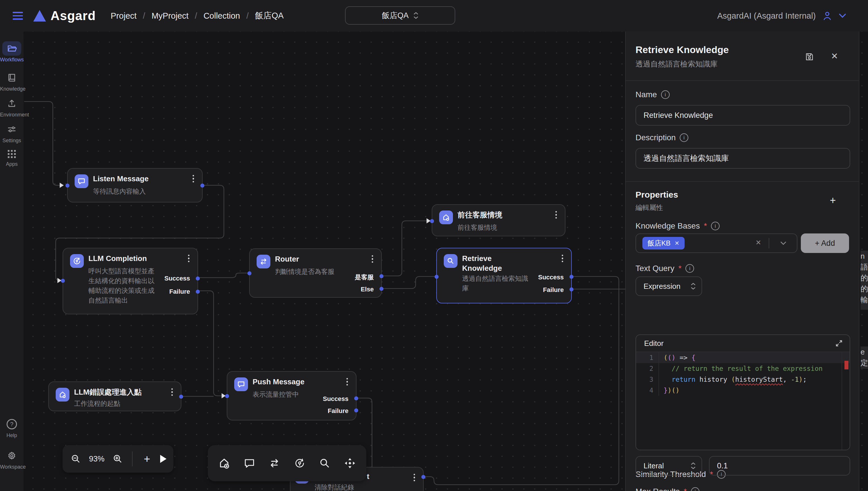 The width and height of the screenshot is (868, 491). I want to click on output-port-is-cs, so click(381, 276).